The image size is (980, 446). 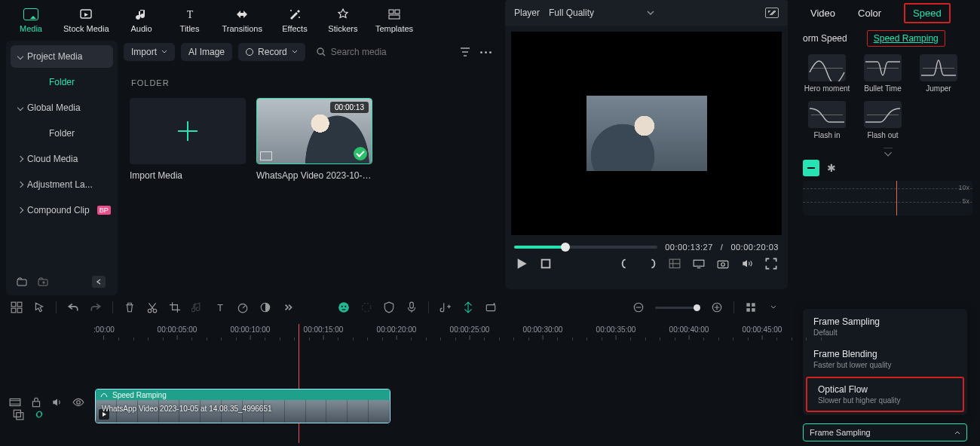 I want to click on playhead, so click(x=299, y=383).